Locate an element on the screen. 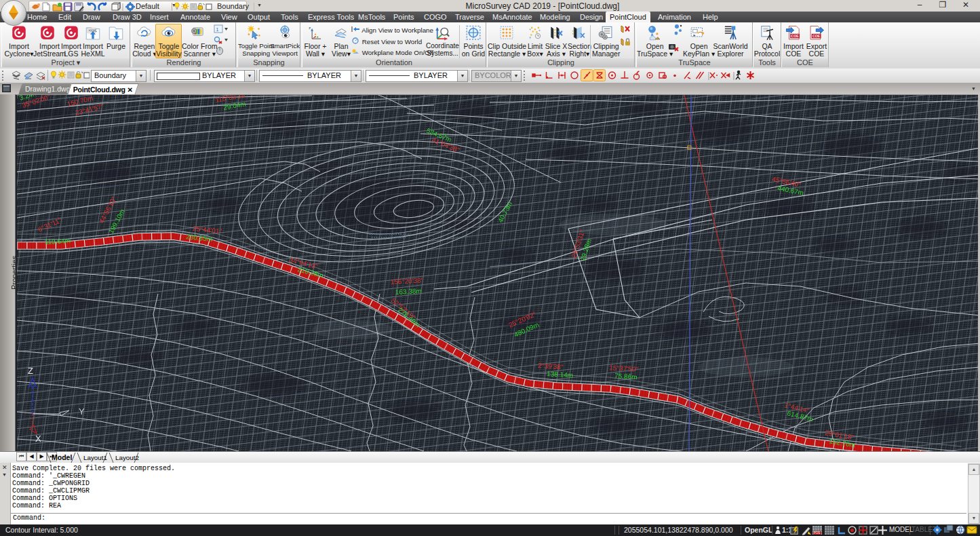  svg-text: 163.38m is located at coordinates (408, 292).